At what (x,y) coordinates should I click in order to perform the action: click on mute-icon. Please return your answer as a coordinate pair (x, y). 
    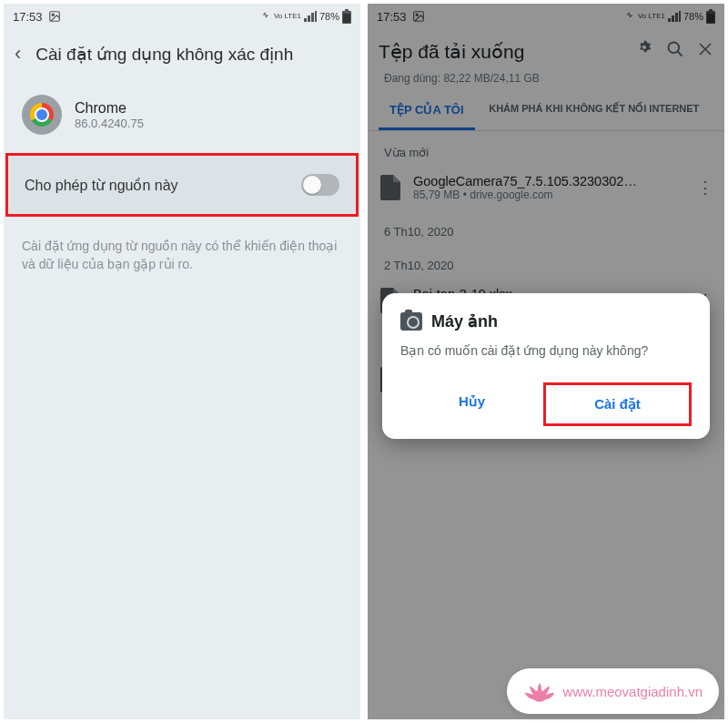
    Looking at the image, I should click on (265, 16).